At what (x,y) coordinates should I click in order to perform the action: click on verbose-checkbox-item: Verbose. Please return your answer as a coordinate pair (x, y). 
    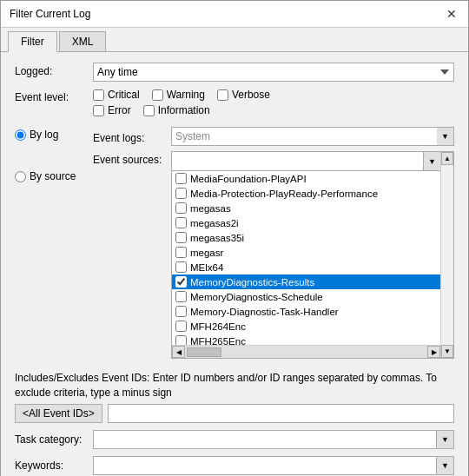
    Looking at the image, I should click on (243, 95).